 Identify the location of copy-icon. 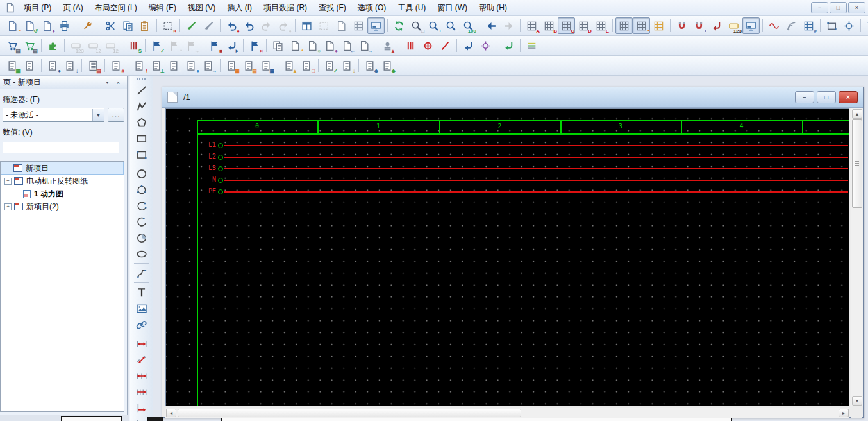
(128, 26).